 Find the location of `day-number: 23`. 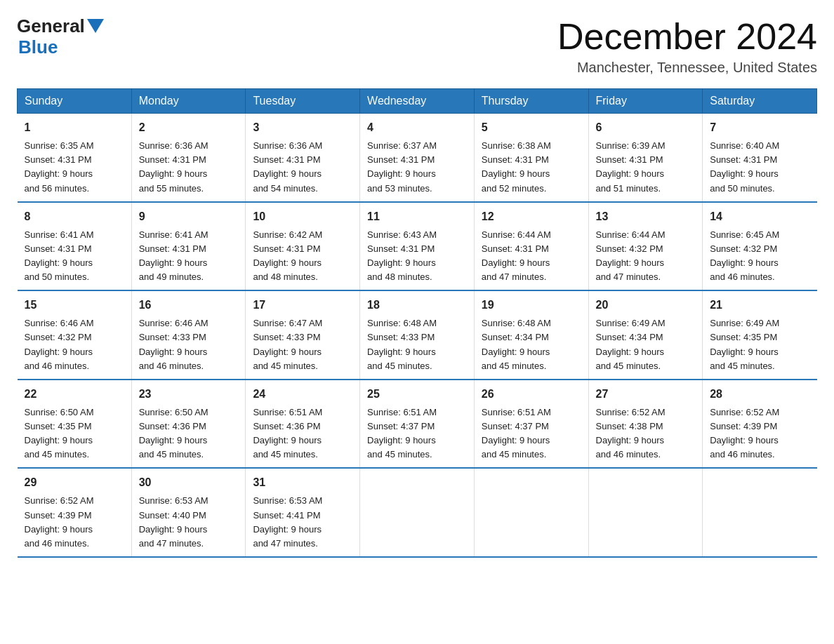

day-number: 23 is located at coordinates (189, 394).